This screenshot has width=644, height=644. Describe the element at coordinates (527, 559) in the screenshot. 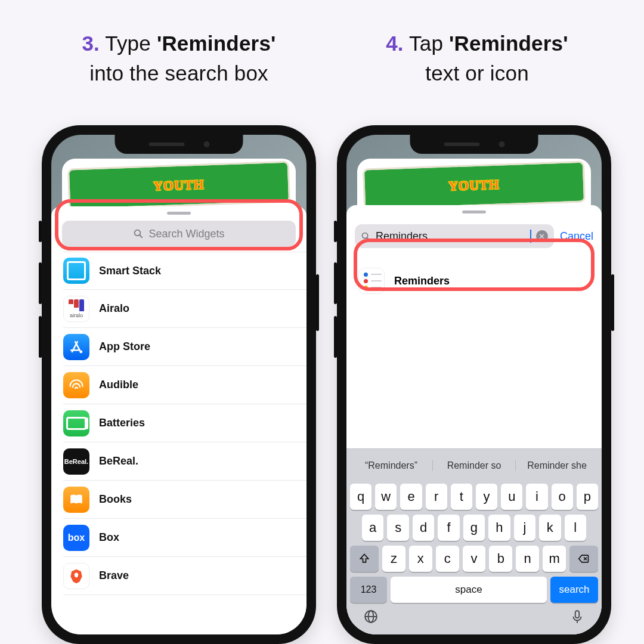

I see `key-n: n` at that location.